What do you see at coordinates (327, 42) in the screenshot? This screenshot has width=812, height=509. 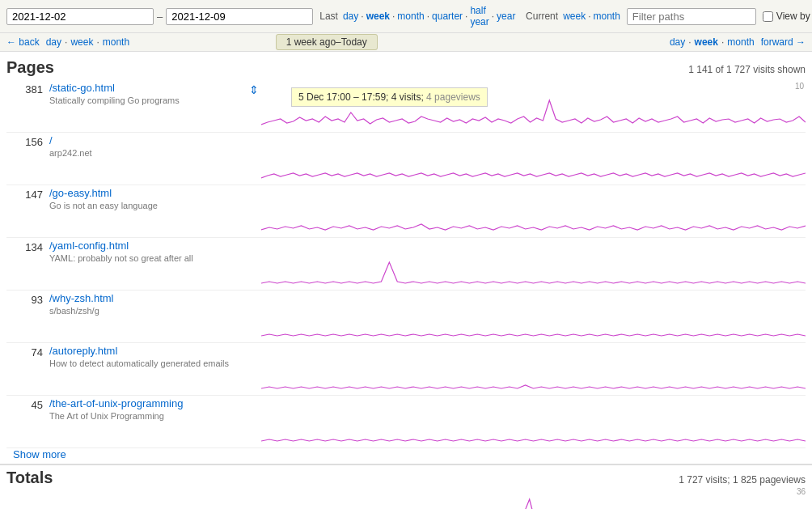 I see `period-pill: 1 week ago–Today` at bounding box center [327, 42].